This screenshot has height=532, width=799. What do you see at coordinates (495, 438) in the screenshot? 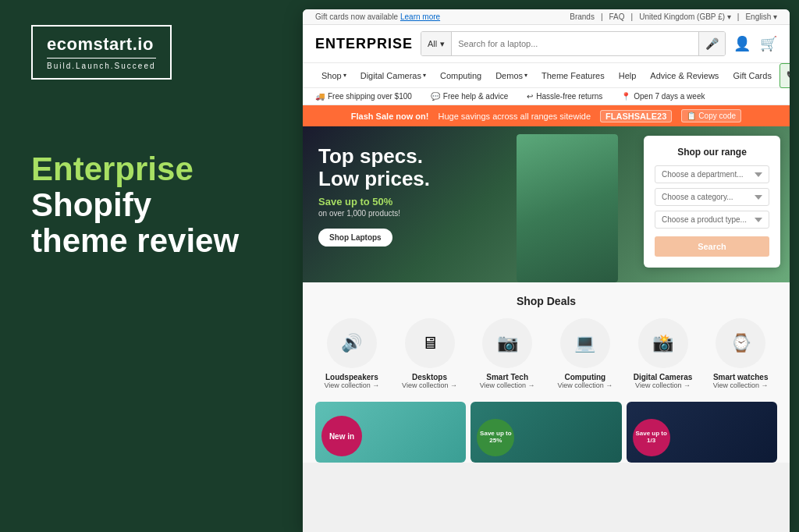
I see `save-25-badge: Save up to 25%` at bounding box center [495, 438].